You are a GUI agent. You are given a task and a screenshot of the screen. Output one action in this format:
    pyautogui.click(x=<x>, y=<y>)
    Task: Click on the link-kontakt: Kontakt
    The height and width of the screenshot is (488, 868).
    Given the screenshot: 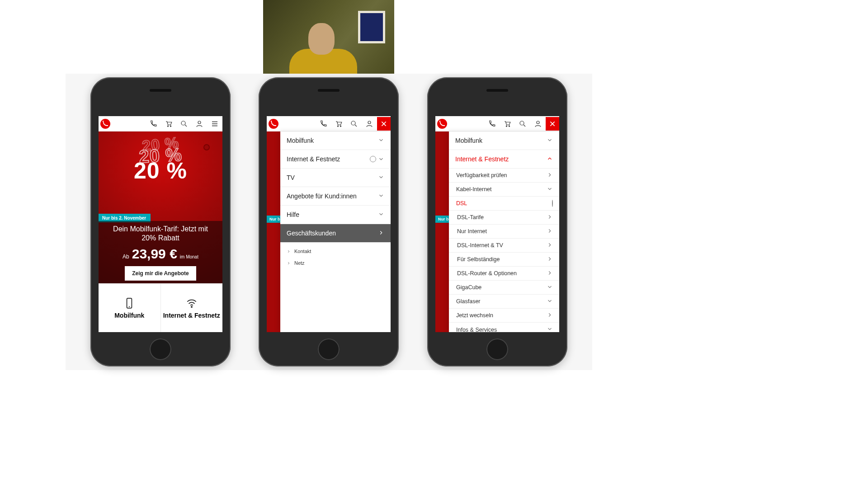 What is the action you would take?
    pyautogui.click(x=335, y=251)
    